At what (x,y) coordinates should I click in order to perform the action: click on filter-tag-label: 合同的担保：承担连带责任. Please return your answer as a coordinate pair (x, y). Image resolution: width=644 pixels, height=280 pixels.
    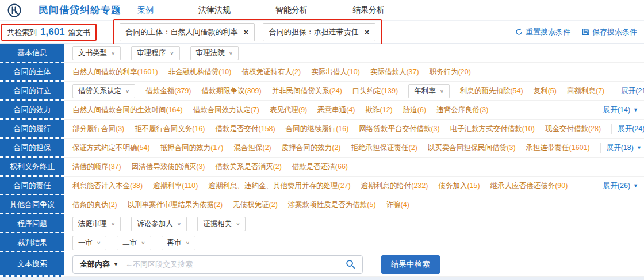
    Looking at the image, I should click on (314, 32).